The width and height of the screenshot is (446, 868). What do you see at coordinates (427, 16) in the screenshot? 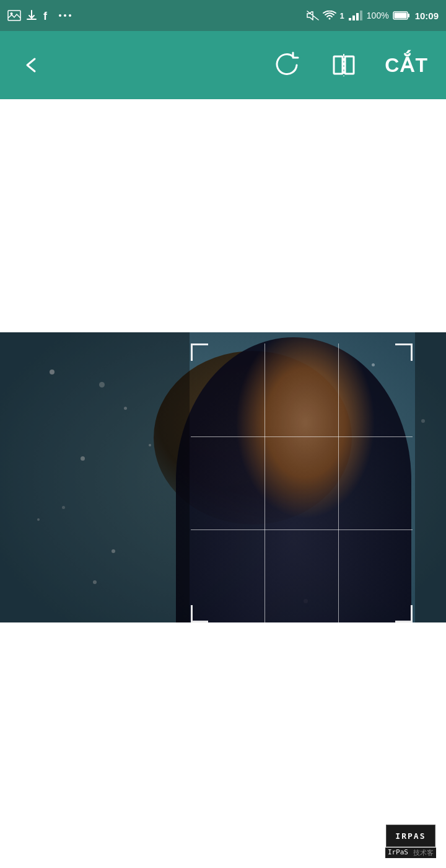
I see `status-time: 10:09` at bounding box center [427, 16].